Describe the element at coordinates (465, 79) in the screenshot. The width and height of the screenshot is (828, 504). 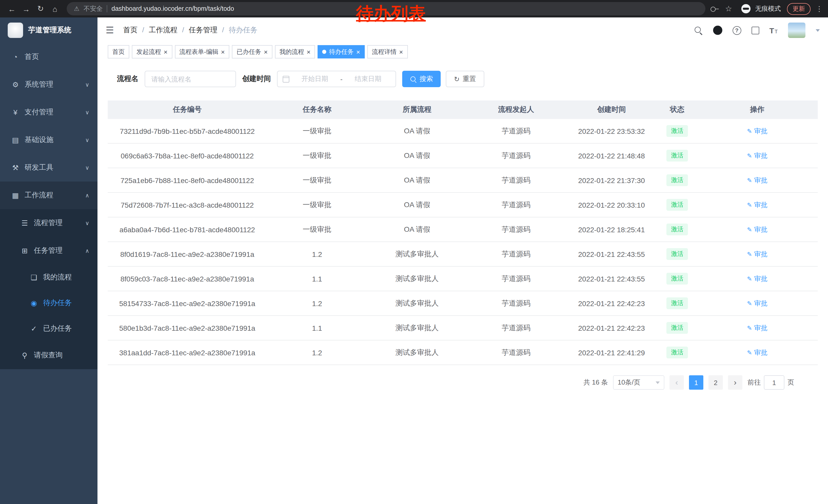
I see `reset-button: ↻ 重置` at that location.